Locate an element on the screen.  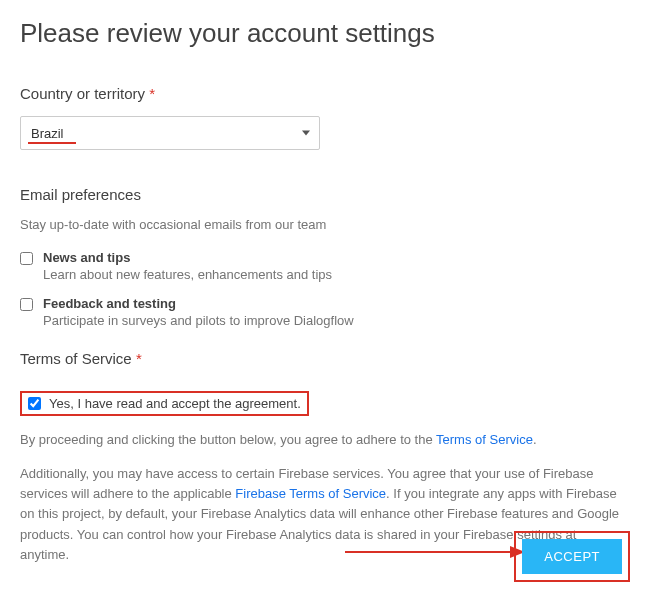
feedback-desc: Participate in surveys and pilots to imp… is located at coordinates (198, 320).